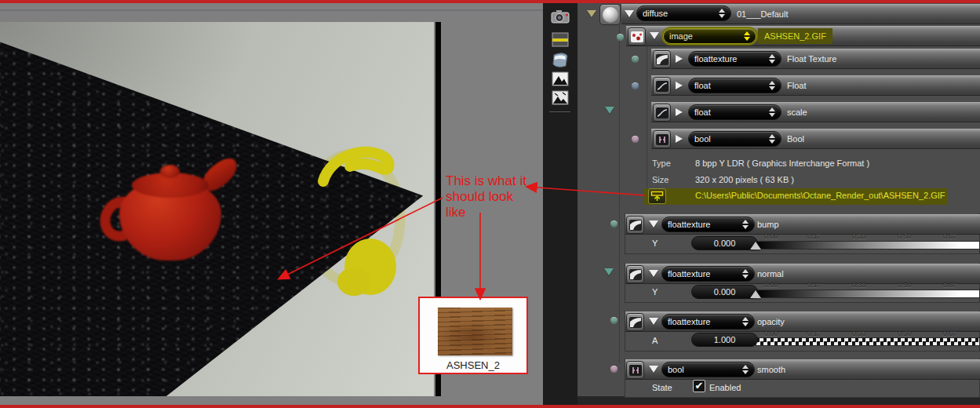 The width and height of the screenshot is (980, 408). Describe the element at coordinates (655, 13) in the screenshot. I see `dropdown-label: diffuse` at that location.